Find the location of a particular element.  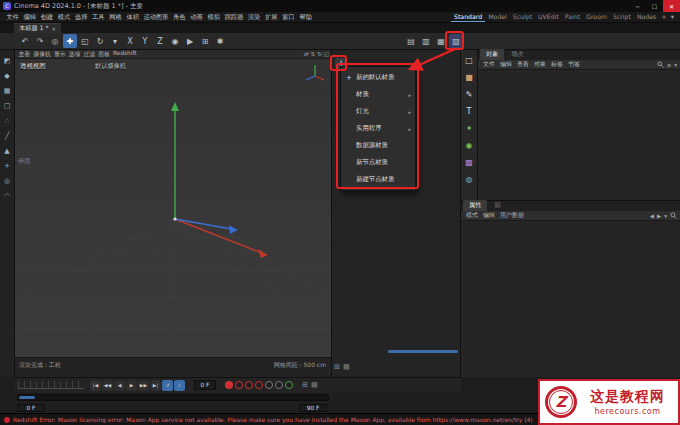

last-tool-icon: ▾ is located at coordinates (115, 41).